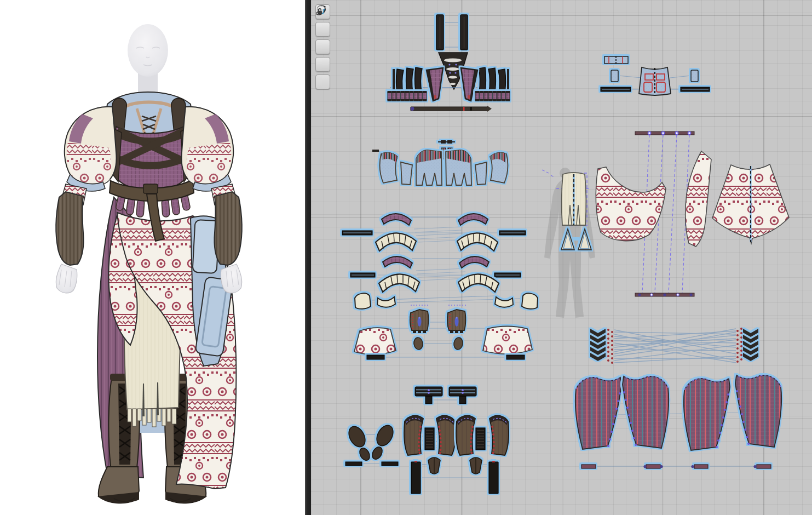  Describe the element at coordinates (449, 64) in the screenshot. I see `corset-pattern-group` at that location.